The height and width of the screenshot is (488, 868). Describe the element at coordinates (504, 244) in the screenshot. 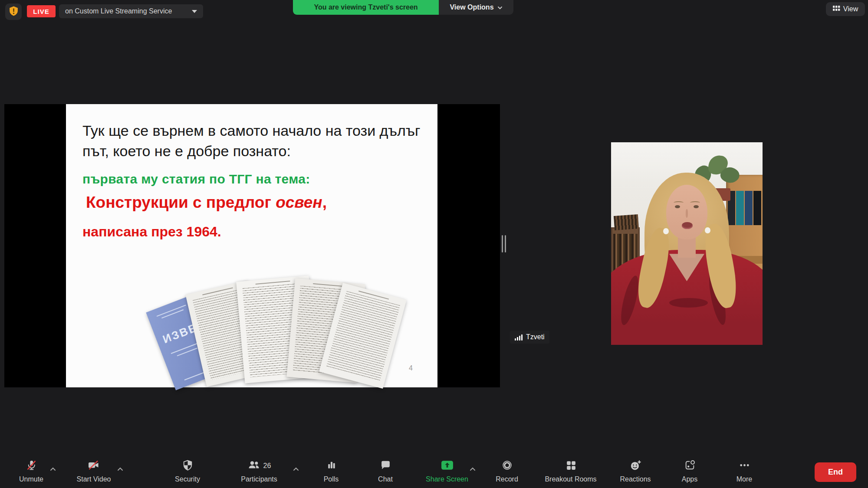

I see `panel-resize-handle` at that location.